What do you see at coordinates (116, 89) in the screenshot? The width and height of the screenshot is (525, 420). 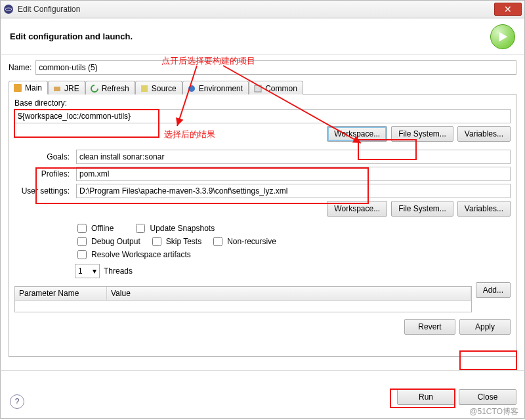 I see `tab-refresh-label: Refresh` at bounding box center [116, 89].